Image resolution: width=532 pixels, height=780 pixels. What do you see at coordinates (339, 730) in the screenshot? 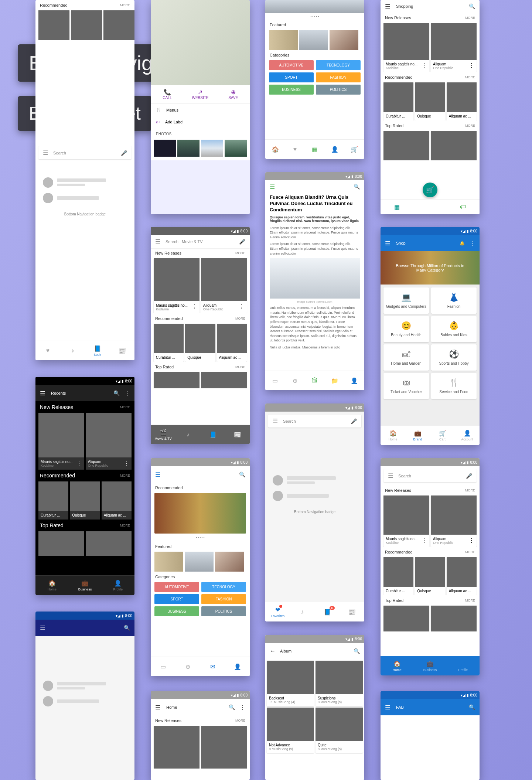
I see `album-card: Quite8 MusicSong (s)` at bounding box center [339, 730].